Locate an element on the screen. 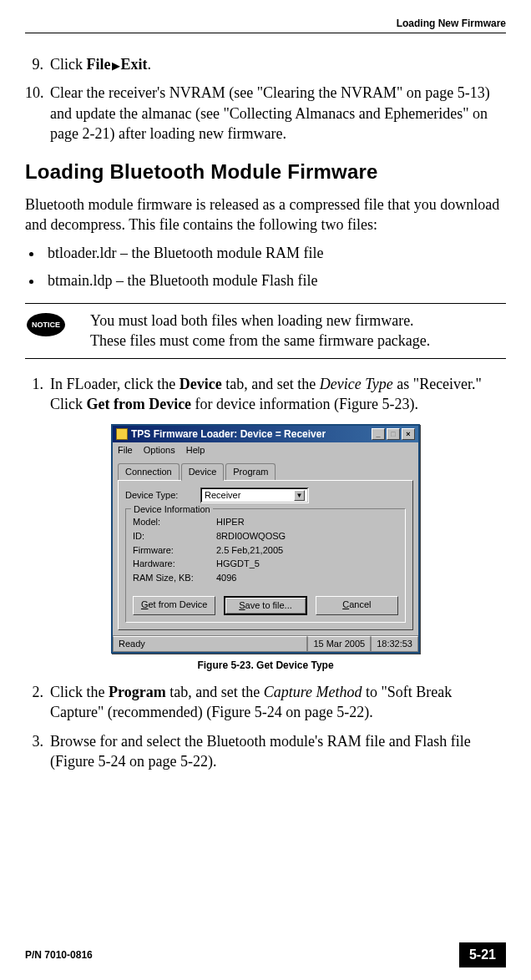  minimize-button: _ is located at coordinates (378, 434).